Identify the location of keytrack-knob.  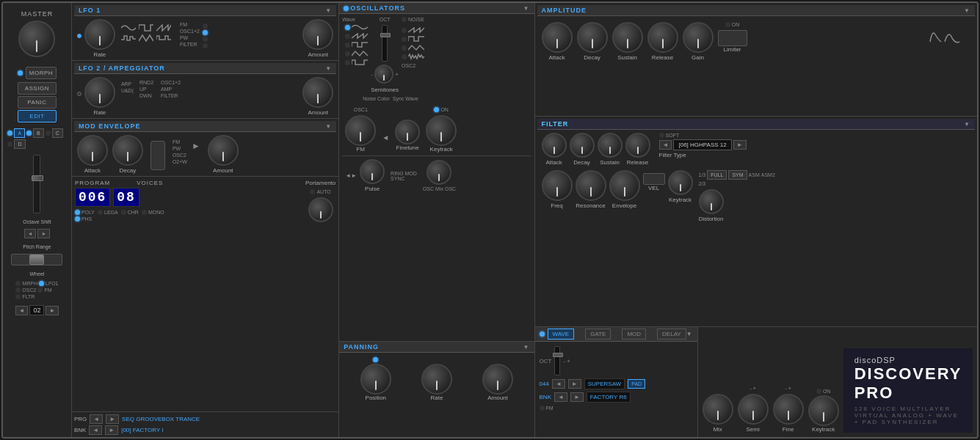
(441, 131).